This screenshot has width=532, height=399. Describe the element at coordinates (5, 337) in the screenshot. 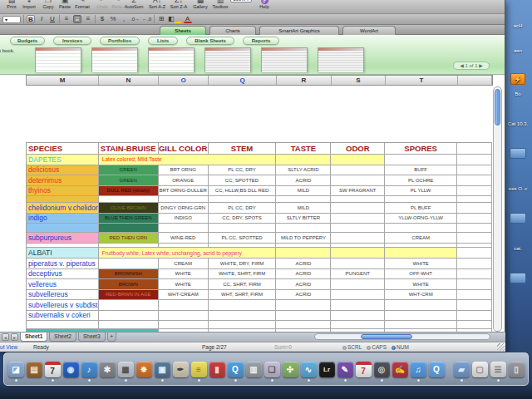

I see `sheet-nav-prev-button: ◂` at that location.